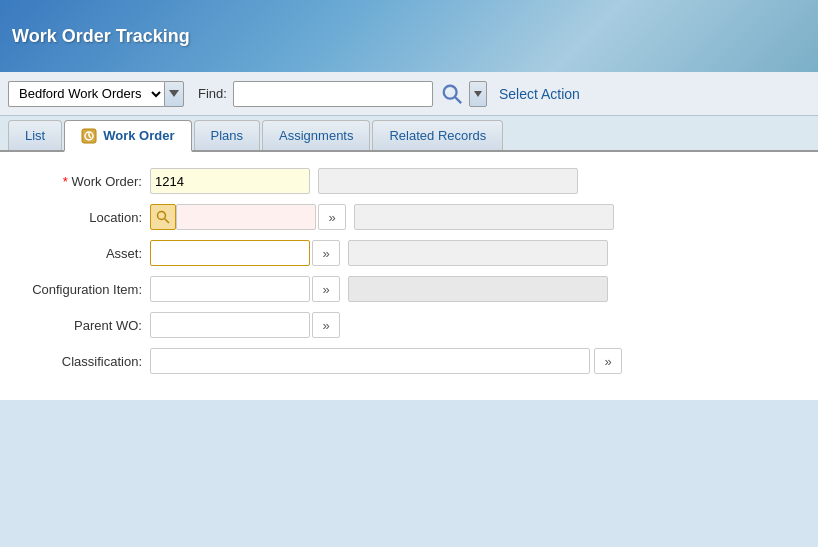 The image size is (818, 547). What do you see at coordinates (85, 182) in the screenshot?
I see `work-order-label: * Work Order:` at bounding box center [85, 182].